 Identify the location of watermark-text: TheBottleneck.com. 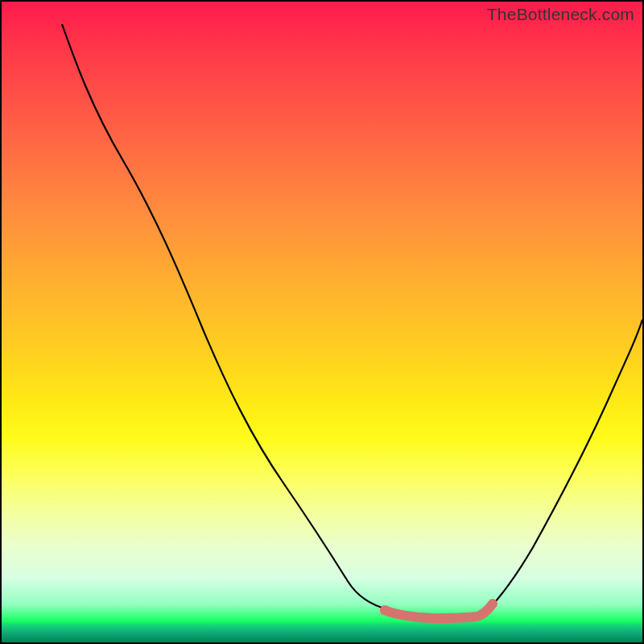
(560, 14).